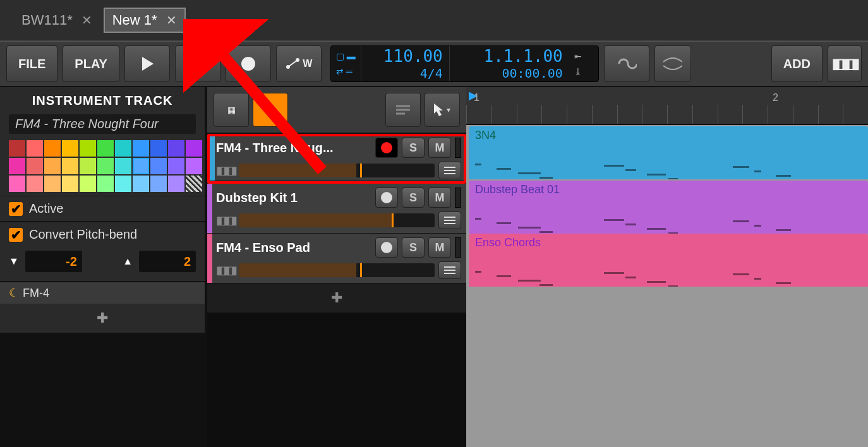 This screenshot has height=447, width=868. What do you see at coordinates (248, 64) in the screenshot?
I see `record-button` at bounding box center [248, 64].